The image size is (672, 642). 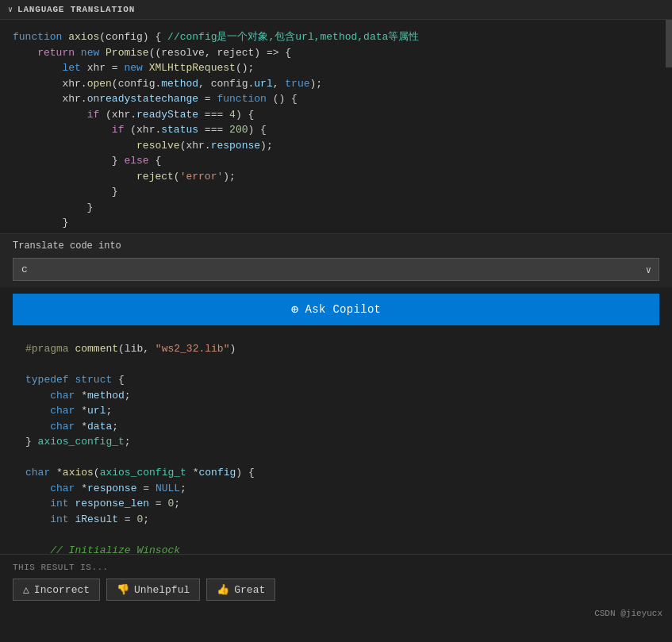 What do you see at coordinates (336, 10) in the screenshot?
I see `panel-header: ∨ LANGUAGE TRANSLATION` at bounding box center [336, 10].